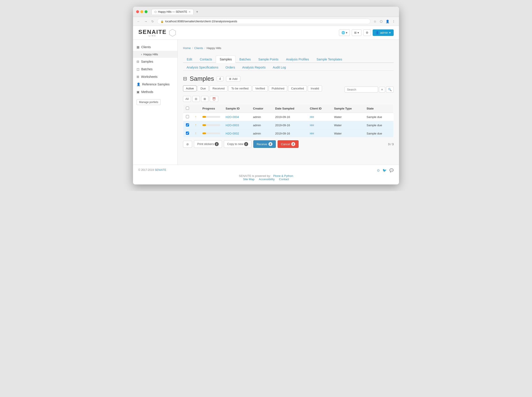 The width and height of the screenshot is (532, 397). I want to click on tab-analysis-reports: Analysis Reports, so click(254, 67).